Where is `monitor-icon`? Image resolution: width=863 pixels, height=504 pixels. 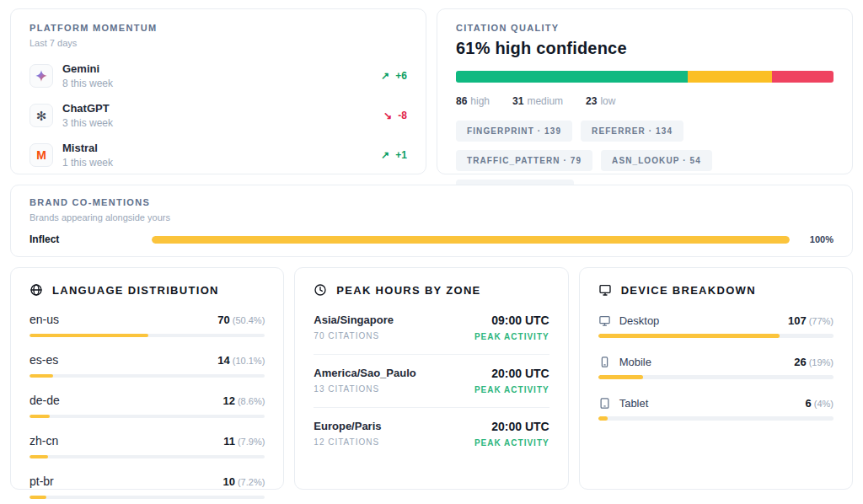
monitor-icon is located at coordinates (605, 290).